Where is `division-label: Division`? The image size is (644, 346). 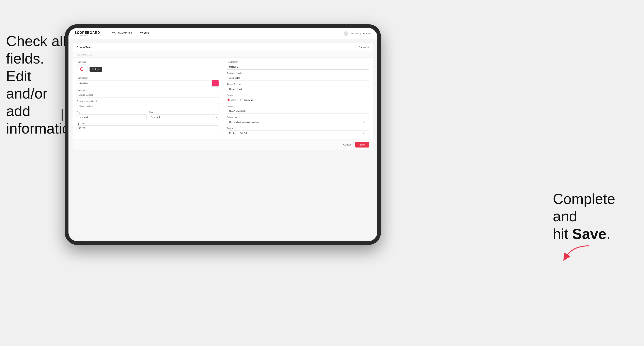 division-label: Division is located at coordinates (298, 106).